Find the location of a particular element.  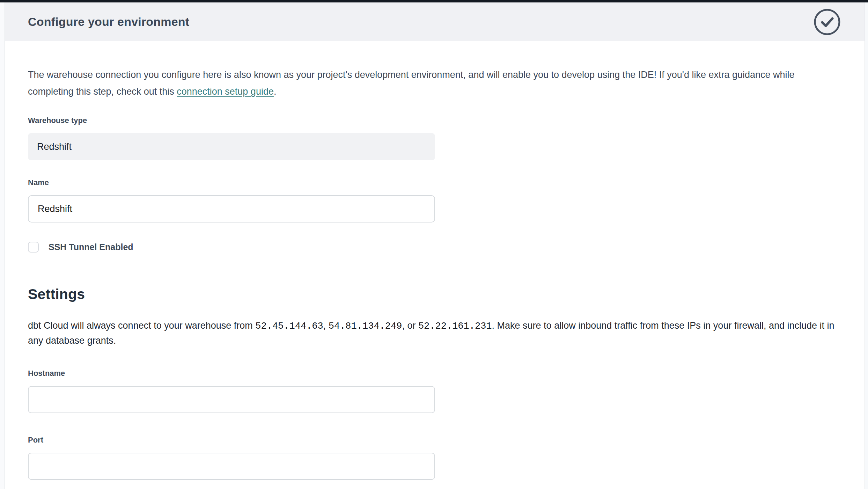

warehouse-type-group: Warehouse type Redshift is located at coordinates (435, 138).